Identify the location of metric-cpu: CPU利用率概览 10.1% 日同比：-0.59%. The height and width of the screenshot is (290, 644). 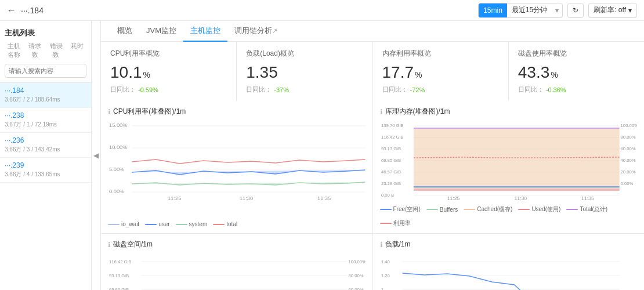
(168, 71).